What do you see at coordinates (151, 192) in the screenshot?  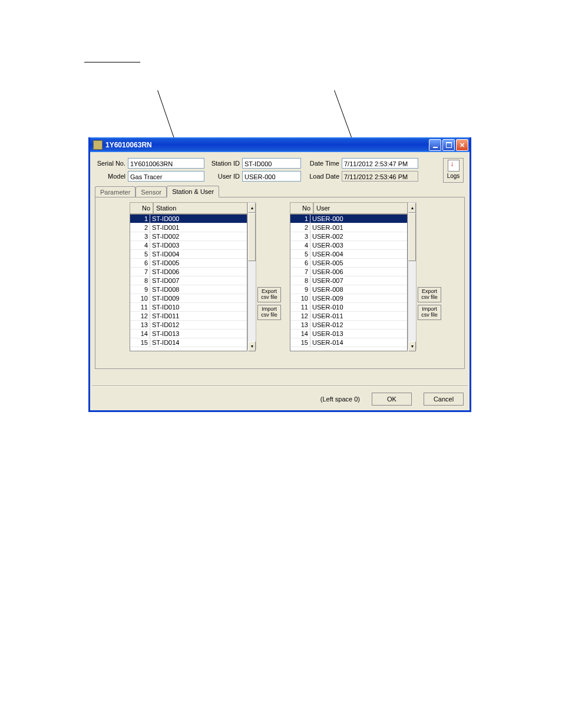 I see `tab-sensor: Sensor` at bounding box center [151, 192].